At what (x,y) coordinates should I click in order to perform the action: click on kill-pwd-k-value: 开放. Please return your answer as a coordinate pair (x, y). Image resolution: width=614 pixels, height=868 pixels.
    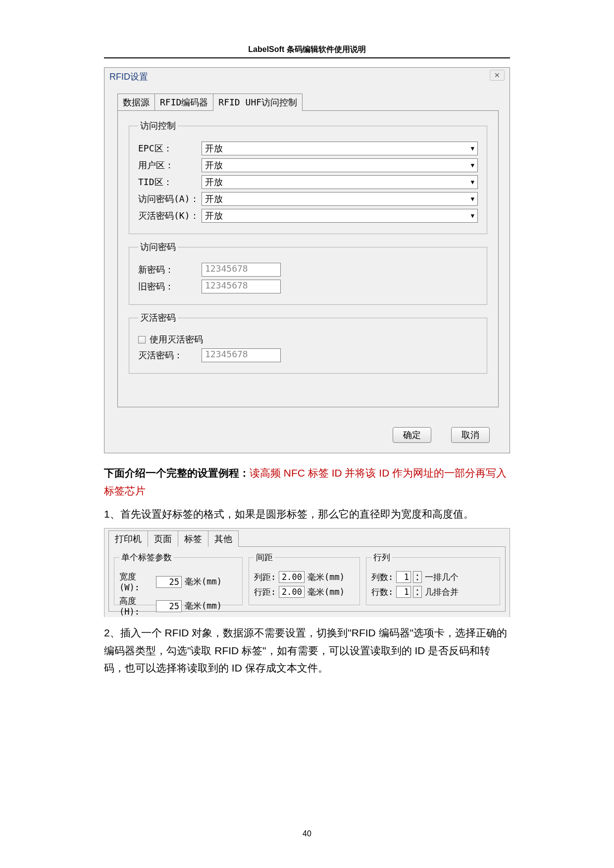
    Looking at the image, I should click on (214, 216).